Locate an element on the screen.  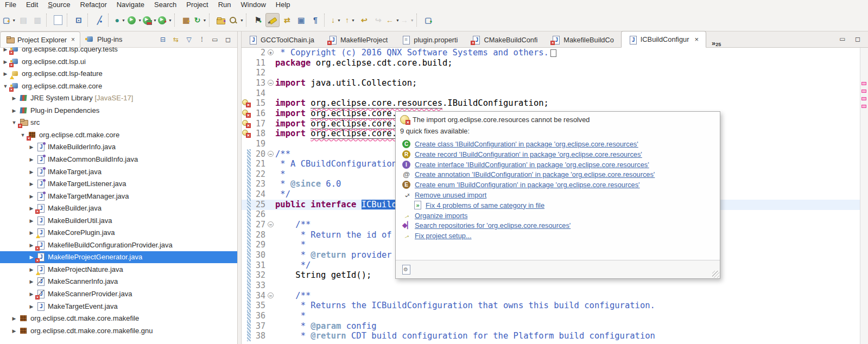
tree-item: ▼src is located at coordinates (118, 123).